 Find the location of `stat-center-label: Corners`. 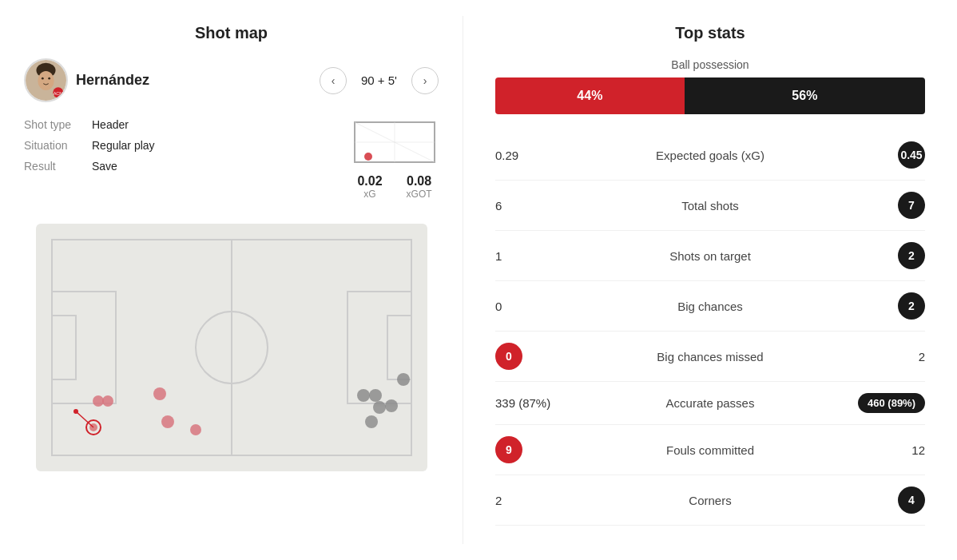

stat-center-label: Corners is located at coordinates (710, 500).